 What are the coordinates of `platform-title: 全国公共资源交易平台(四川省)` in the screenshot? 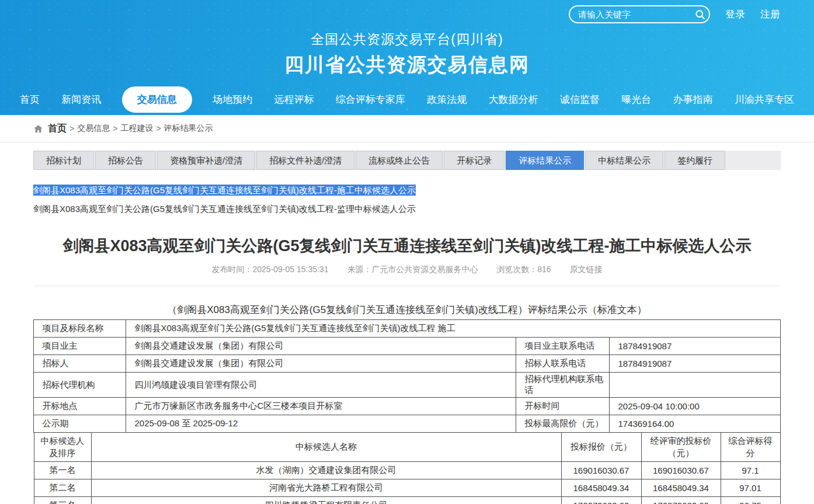 It's located at (407, 40).